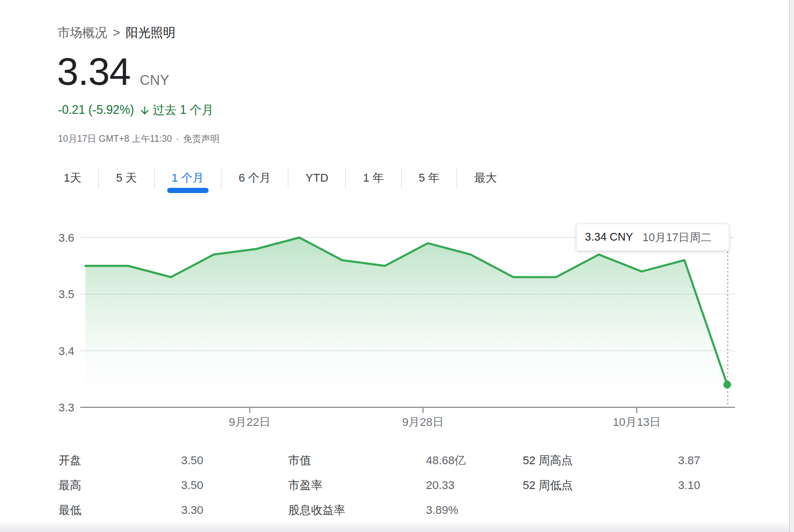 The height and width of the screenshot is (532, 794). What do you see at coordinates (609, 237) in the screenshot?
I see `tooltip-price: 3.34 CNY` at bounding box center [609, 237].